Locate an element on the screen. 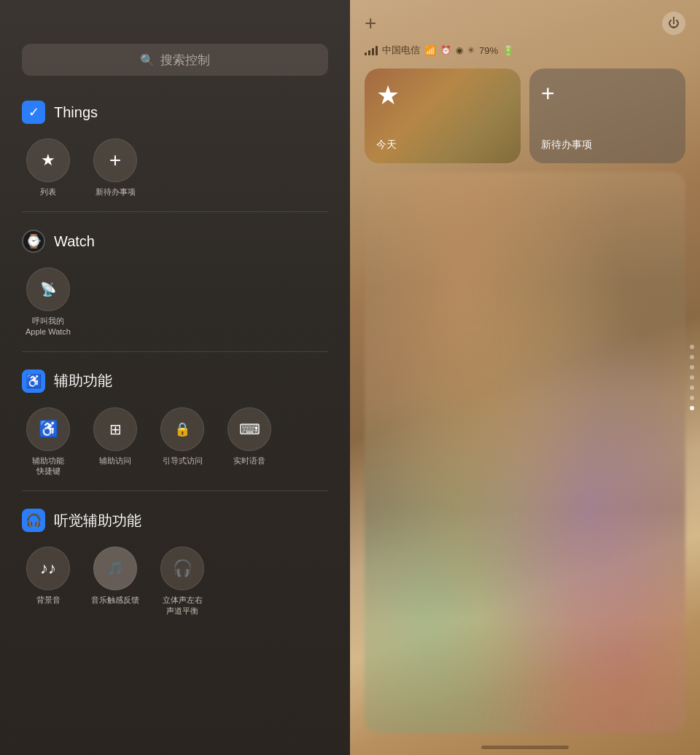  today-card-icon: ★ is located at coordinates (443, 95).